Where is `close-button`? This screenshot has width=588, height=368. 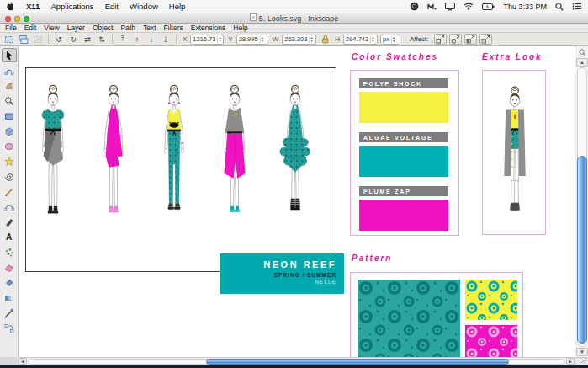 close-button is located at coordinates (8, 19).